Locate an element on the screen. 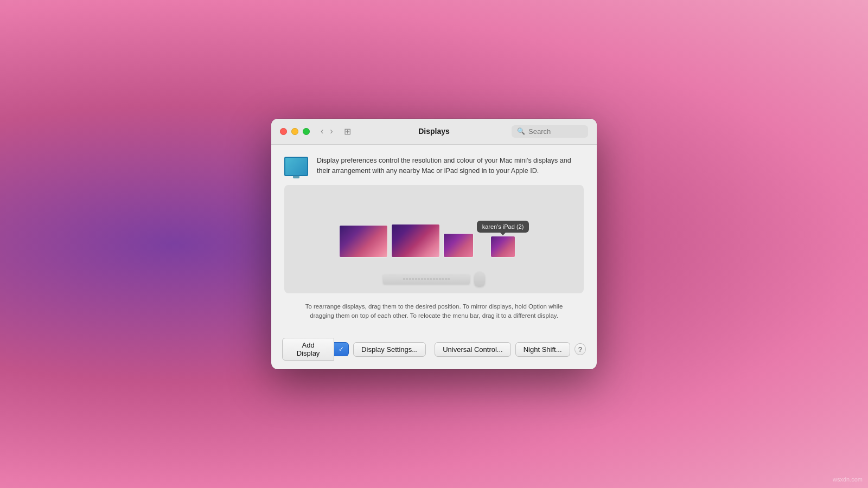 The width and height of the screenshot is (868, 488). mouse-illustration is located at coordinates (480, 279).